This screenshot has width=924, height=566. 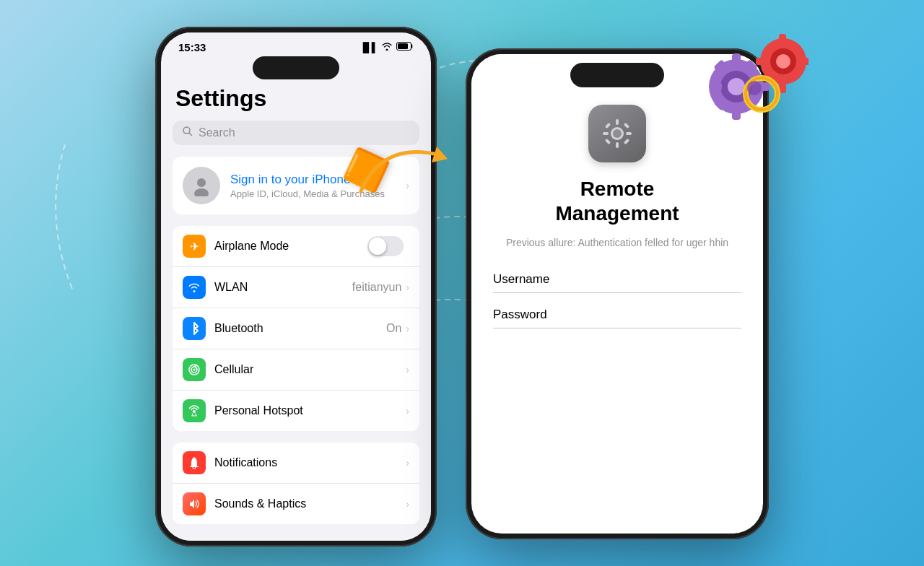 What do you see at coordinates (407, 370) in the screenshot?
I see `cellular-chevron: ›` at bounding box center [407, 370].